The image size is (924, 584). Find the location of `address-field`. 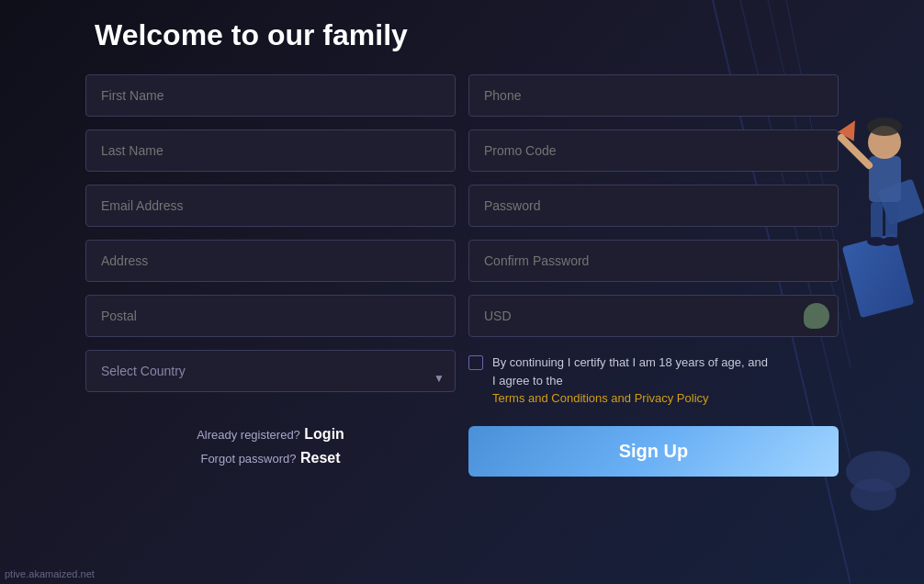

address-field is located at coordinates (270, 261).